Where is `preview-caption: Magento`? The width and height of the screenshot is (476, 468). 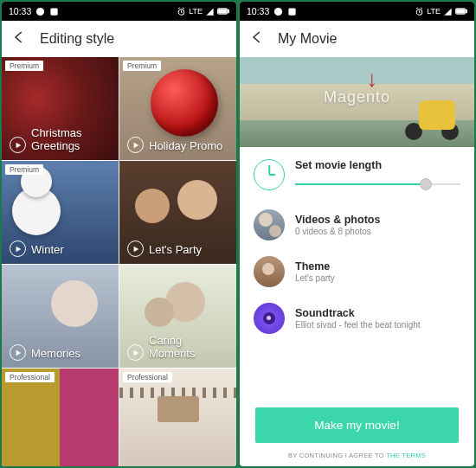 preview-caption: Magento is located at coordinates (357, 97).